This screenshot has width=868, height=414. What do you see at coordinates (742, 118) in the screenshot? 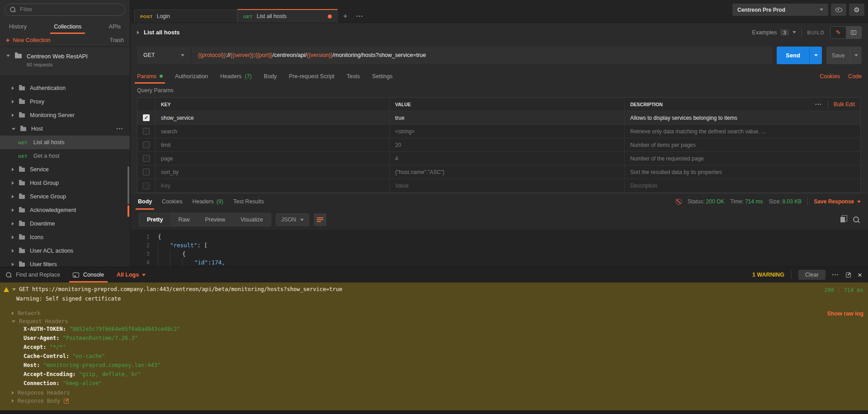
I see `param-description: Allows to display services belonging to …` at bounding box center [742, 118].